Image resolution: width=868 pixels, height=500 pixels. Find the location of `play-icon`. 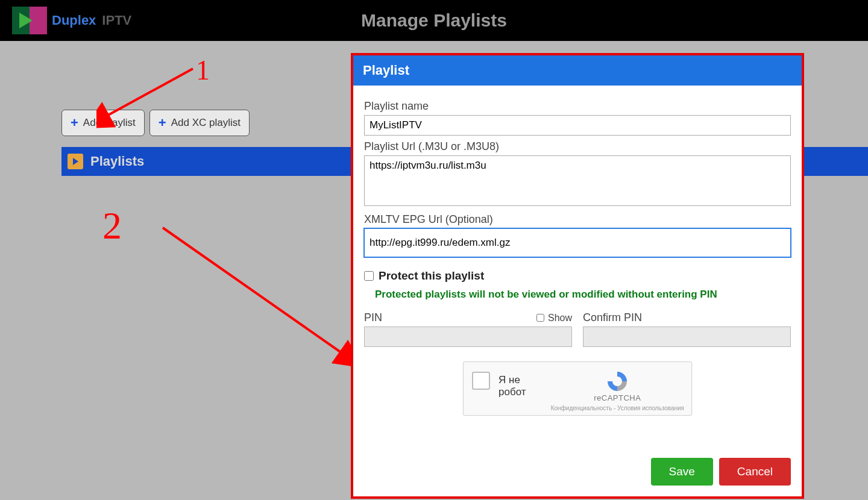

play-icon is located at coordinates (30, 20).